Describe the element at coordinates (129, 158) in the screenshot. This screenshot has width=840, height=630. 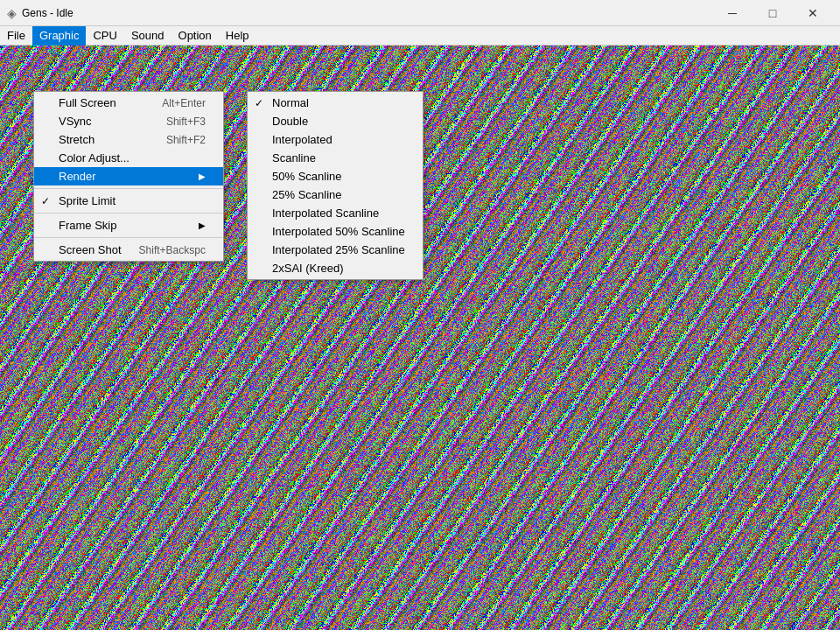
I see `color-adjust-item: Color Adjust...` at that location.